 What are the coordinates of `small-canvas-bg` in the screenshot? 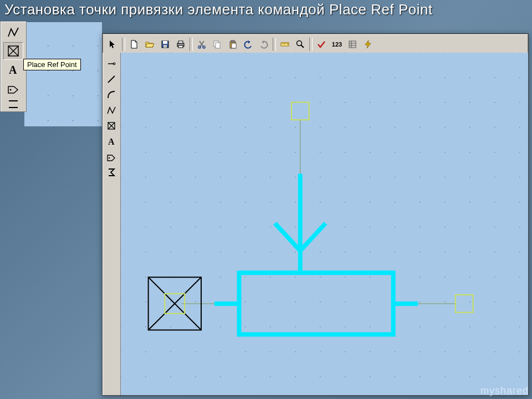 It's located at (63, 74).